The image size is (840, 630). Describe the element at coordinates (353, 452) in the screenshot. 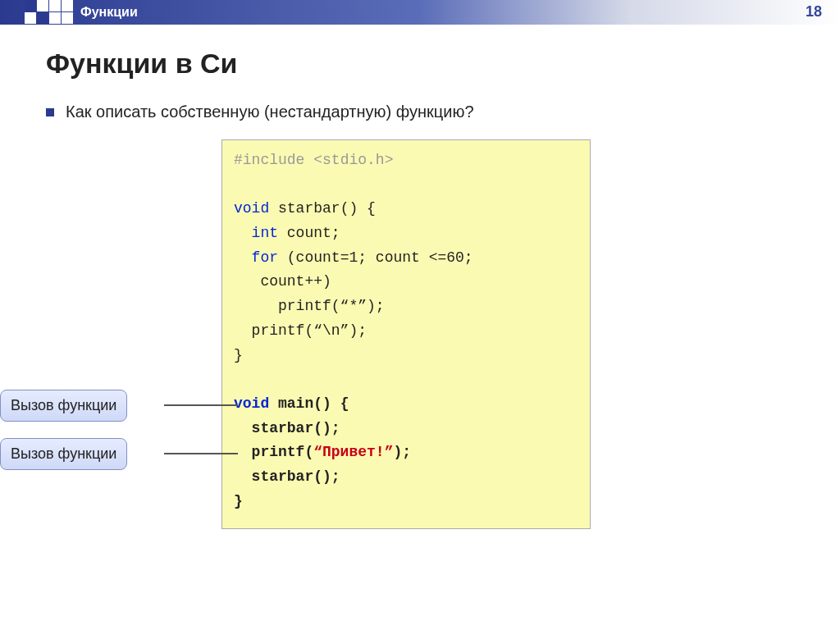

I see `code-string-privet: “Привет!”` at that location.